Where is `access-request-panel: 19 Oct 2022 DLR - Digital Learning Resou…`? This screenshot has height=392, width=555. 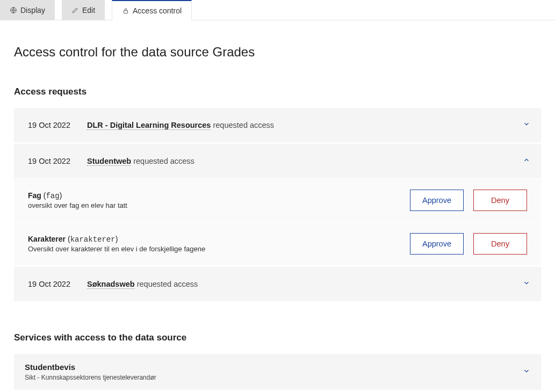
access-request-panel: 19 Oct 2022 DLR - Digital Learning Resou… is located at coordinates (277, 125).